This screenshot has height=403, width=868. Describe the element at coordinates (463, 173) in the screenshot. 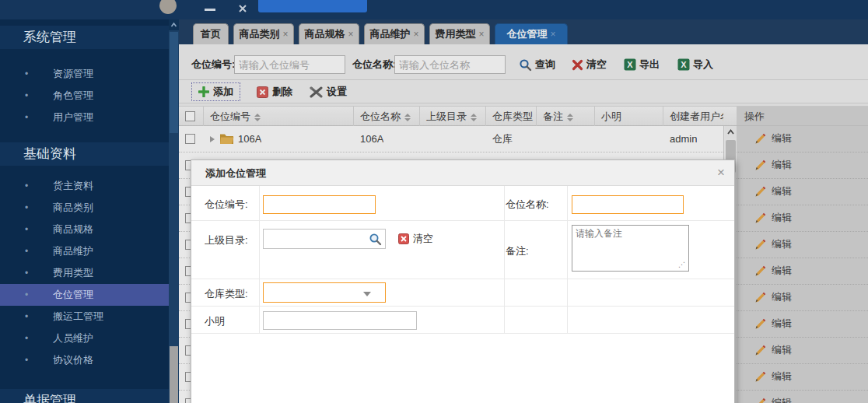

I see `dialog-header: 添加仓位管理 ×` at that location.